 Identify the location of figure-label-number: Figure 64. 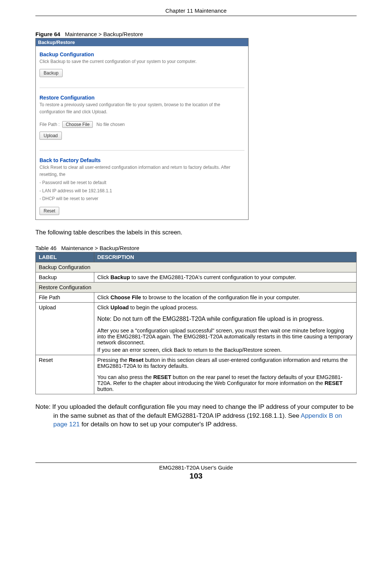
(48, 34).